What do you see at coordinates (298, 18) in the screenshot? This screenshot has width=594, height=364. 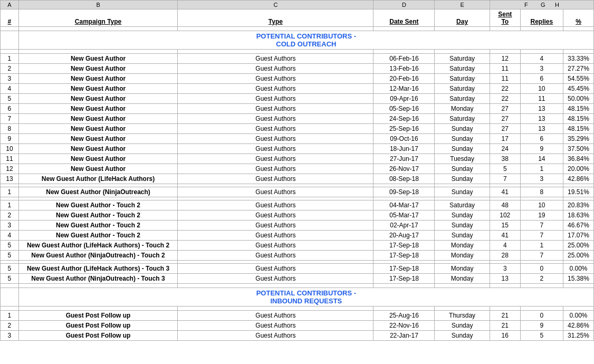 I see `column-header-row: # Campaign Type Type Date Sent Day Sent …` at bounding box center [298, 18].